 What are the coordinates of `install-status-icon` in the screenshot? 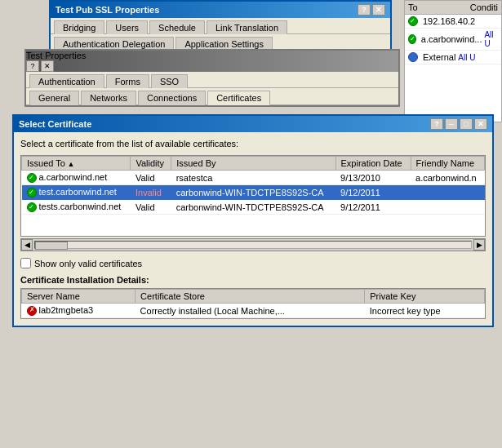 It's located at (32, 311).